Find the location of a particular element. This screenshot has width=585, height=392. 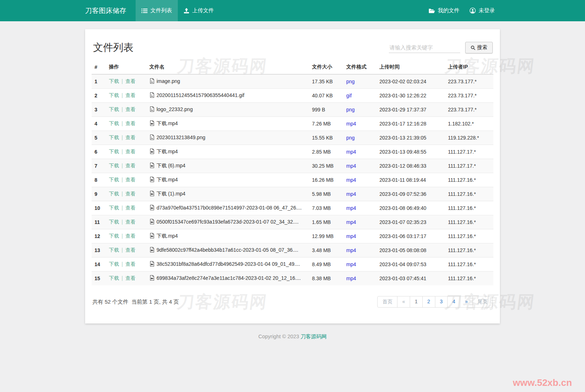

search-input is located at coordinates (425, 48).